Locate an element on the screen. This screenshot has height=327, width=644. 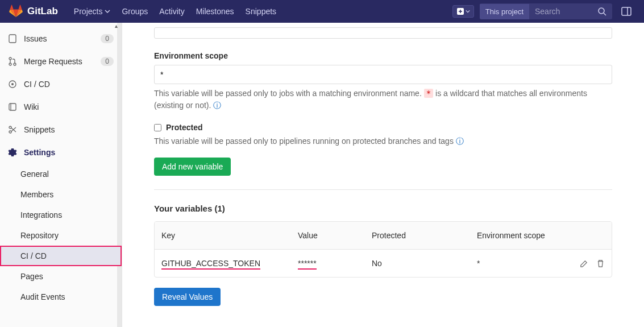
nav-groups: Groups is located at coordinates (135, 11).